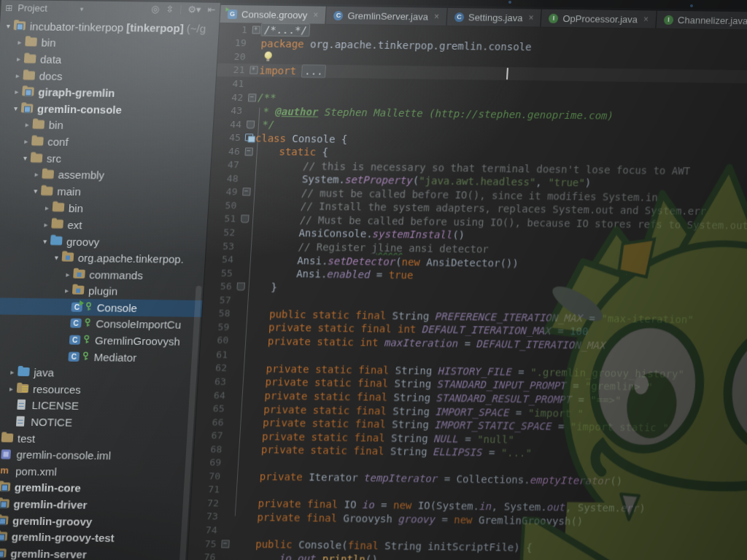 The image size is (747, 560). What do you see at coordinates (229, 125) in the screenshot?
I see `line-number: 44` at bounding box center [229, 125].